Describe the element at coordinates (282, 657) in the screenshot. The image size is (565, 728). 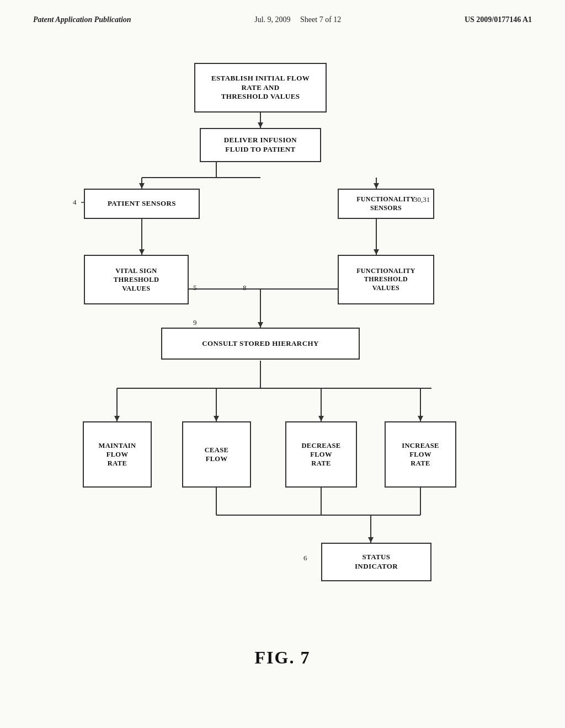
I see `fig-caption-text: FIG. 7` at that location.